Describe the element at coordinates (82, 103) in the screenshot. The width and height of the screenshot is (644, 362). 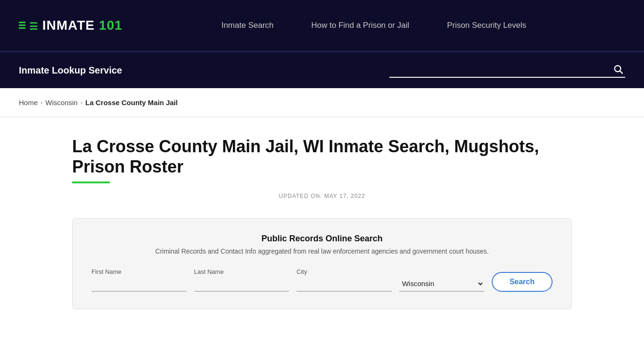
I see `breadcrumb-sep-2: ›` at that location.